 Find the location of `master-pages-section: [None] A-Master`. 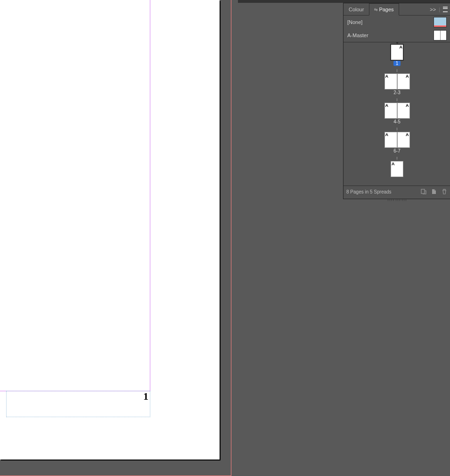

master-pages-section: [None] A-Master is located at coordinates (397, 29).